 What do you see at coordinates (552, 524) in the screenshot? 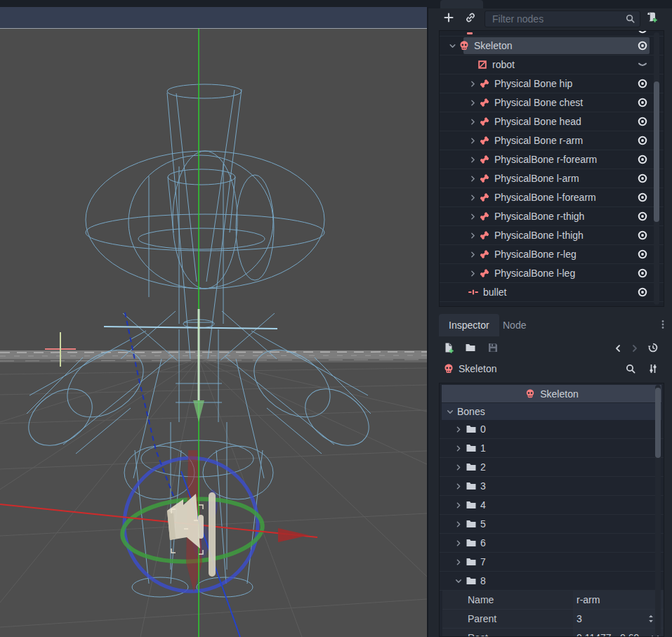
I see `bone-folder-row: 5` at bounding box center [552, 524].